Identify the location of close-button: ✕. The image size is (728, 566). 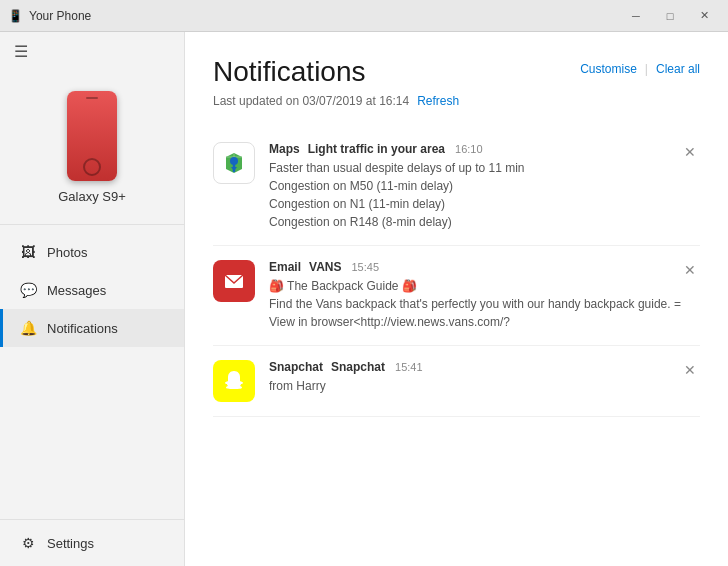
(704, 16).